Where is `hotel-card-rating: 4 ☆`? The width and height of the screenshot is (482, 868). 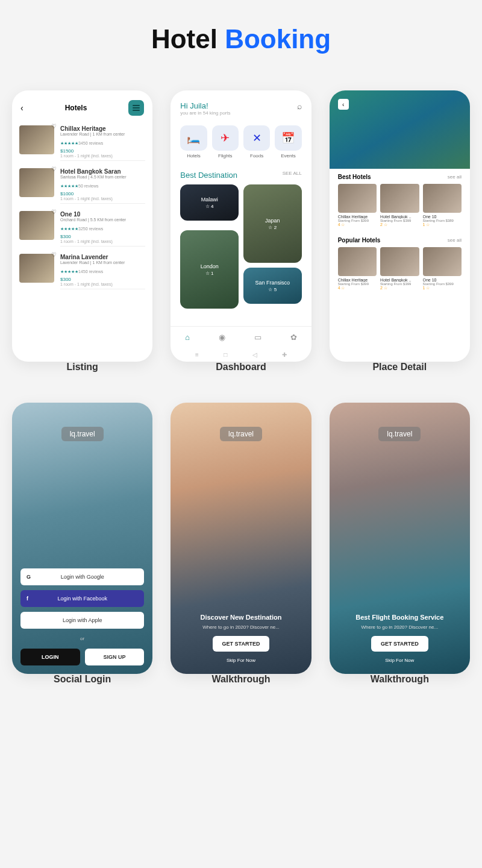 hotel-card-rating: 4 ☆ is located at coordinates (357, 225).